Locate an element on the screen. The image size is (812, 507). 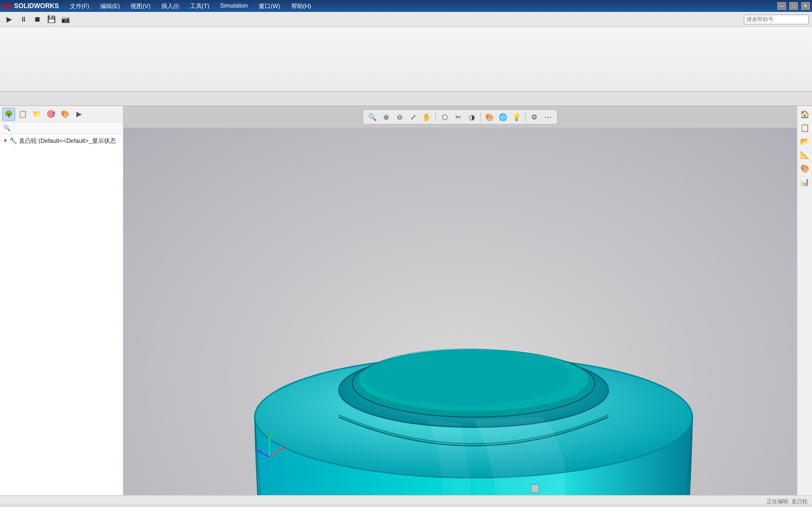
rp-layers-button: 📂 is located at coordinates (805, 141).